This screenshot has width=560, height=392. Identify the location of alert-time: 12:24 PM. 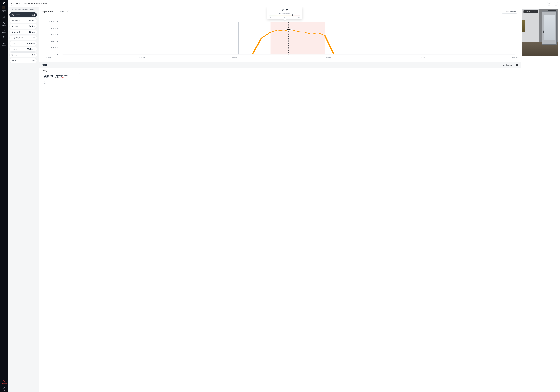
(48, 76).